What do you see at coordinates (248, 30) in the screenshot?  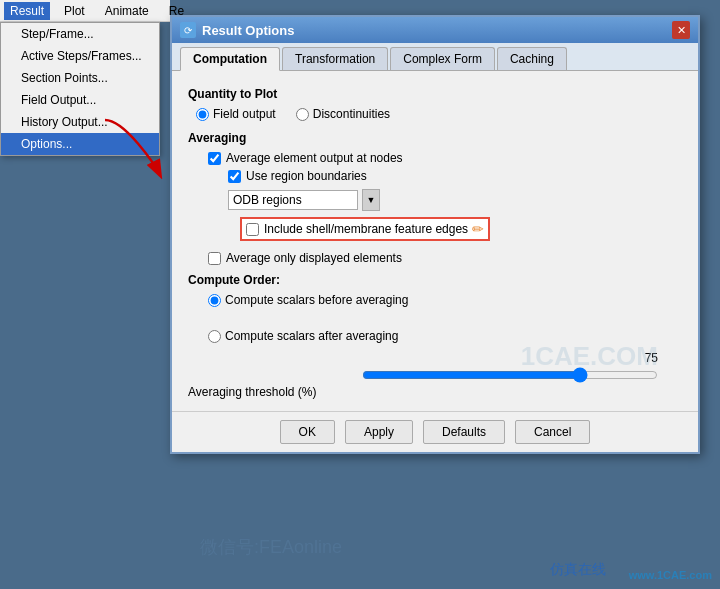 I see `dialog-title-text: Result Options` at bounding box center [248, 30].